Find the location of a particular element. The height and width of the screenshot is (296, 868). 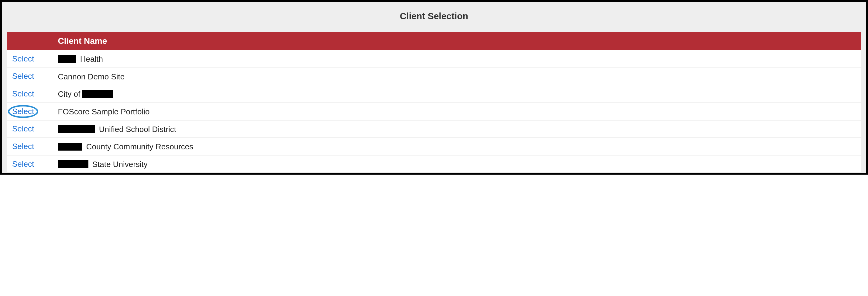

client-name-text: FOScore Sample Portfolio is located at coordinates (104, 111).